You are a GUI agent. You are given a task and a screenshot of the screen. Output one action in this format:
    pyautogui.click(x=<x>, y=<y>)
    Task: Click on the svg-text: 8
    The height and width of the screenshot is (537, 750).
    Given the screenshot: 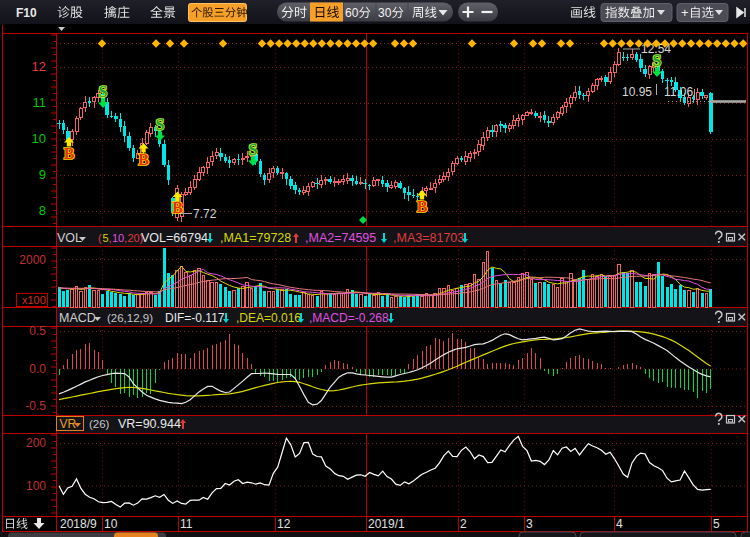 What is the action you would take?
    pyautogui.click(x=42, y=210)
    